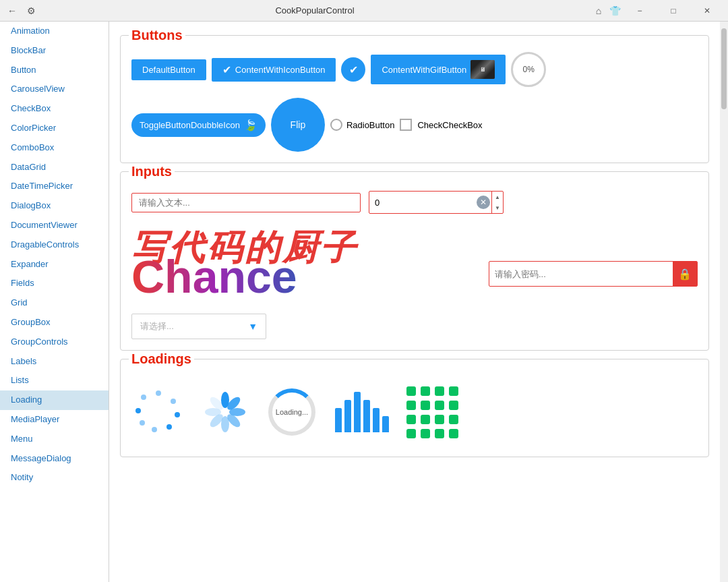 This screenshot has width=728, height=582. I want to click on sidebar-item-checkbox: CheckBox, so click(54, 109).